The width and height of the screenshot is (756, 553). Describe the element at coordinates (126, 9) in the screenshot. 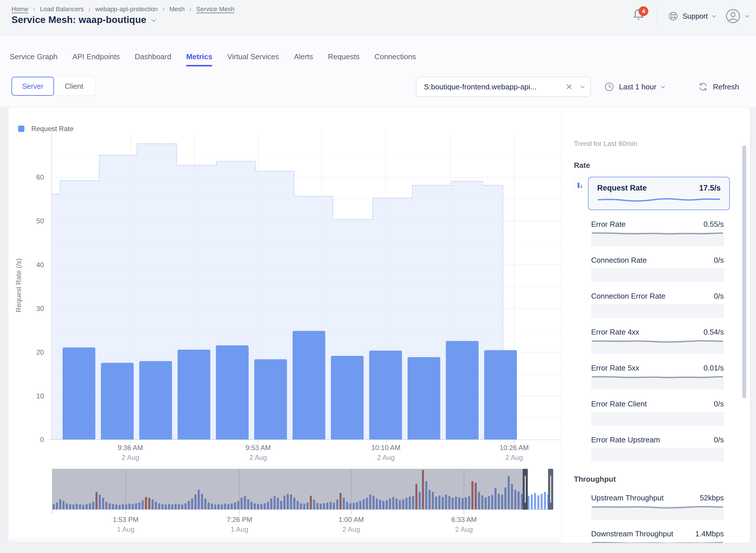

I see `breadcrumb-item: webapp-api-protection` at that location.